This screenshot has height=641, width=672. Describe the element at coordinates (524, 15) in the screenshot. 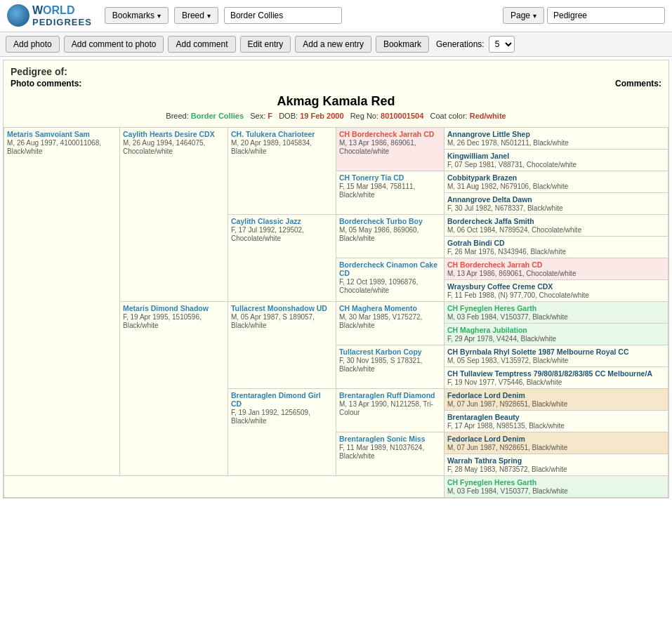

I see `page-dropdown: Page` at that location.